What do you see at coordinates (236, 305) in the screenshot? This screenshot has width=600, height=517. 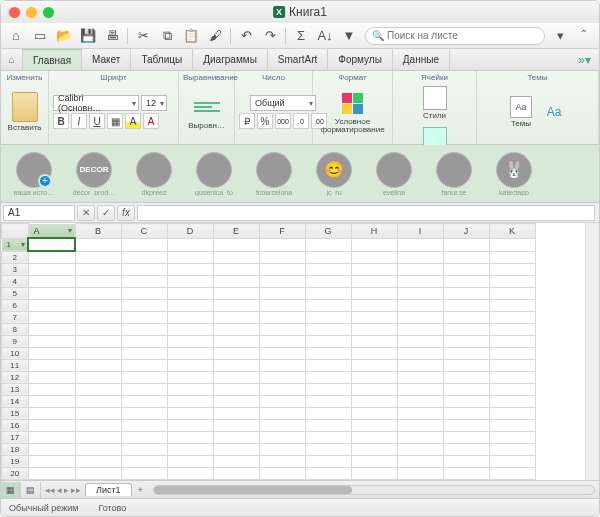 I see `cell-E6` at bounding box center [236, 305].